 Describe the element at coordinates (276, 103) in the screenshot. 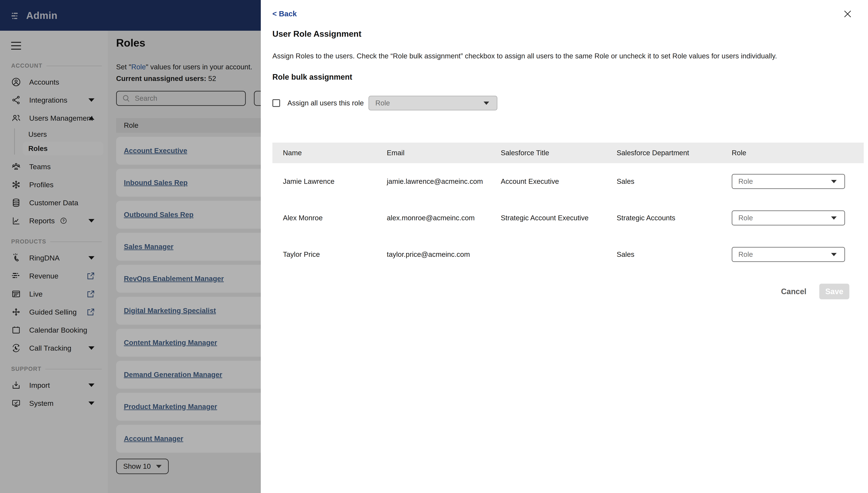

I see `bulk-assignment-checkbox` at that location.